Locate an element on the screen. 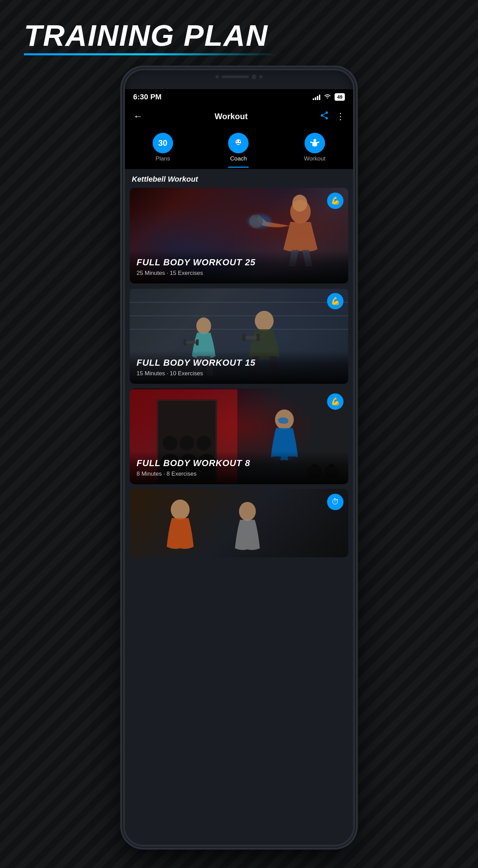 Image resolution: width=478 pixels, height=868 pixels. card-badge-1: 💪 is located at coordinates (335, 201).